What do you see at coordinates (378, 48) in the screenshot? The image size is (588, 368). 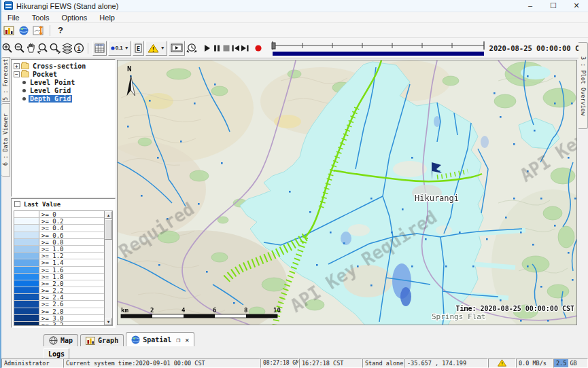 I see `timeline-slider` at bounding box center [378, 48].